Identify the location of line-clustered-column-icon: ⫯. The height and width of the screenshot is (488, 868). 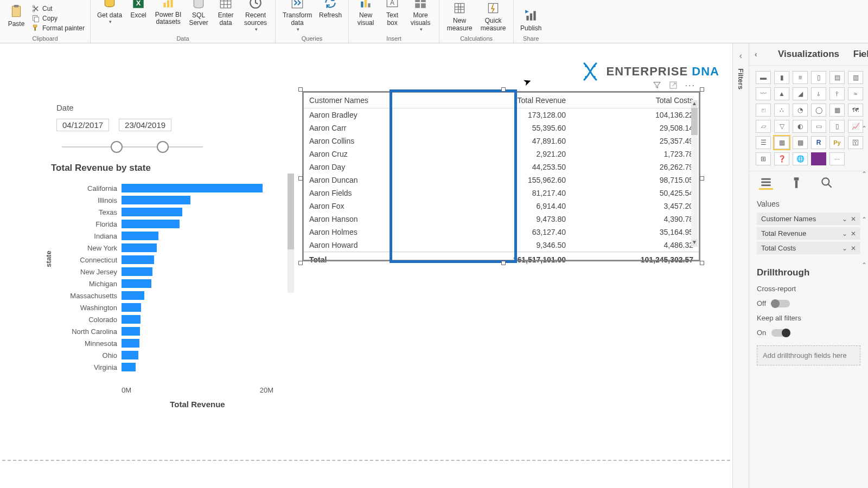
(837, 94).